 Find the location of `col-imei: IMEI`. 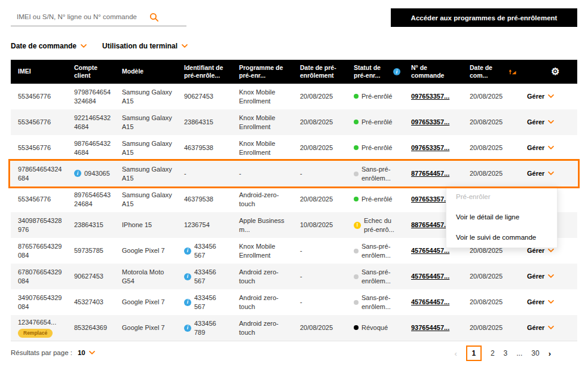

col-imei: IMEI is located at coordinates (39, 72).